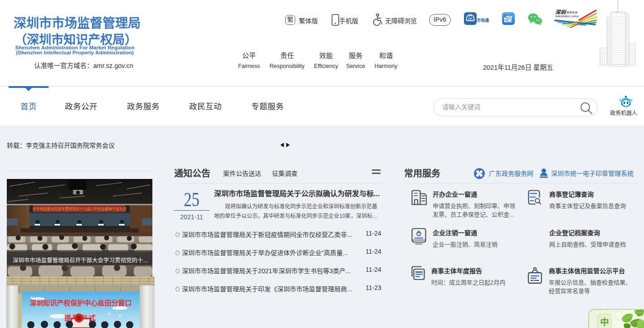 Image resolution: width=644 pixels, height=328 pixels. Describe the element at coordinates (572, 13) in the screenshot. I see `svg-text: 政府在线` at that location.